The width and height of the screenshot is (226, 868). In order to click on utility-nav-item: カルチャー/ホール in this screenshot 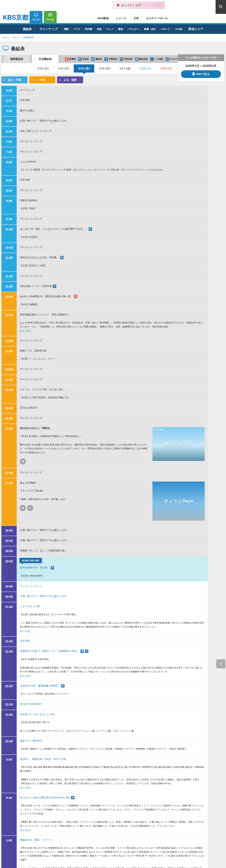, I will do `click(157, 18)`.